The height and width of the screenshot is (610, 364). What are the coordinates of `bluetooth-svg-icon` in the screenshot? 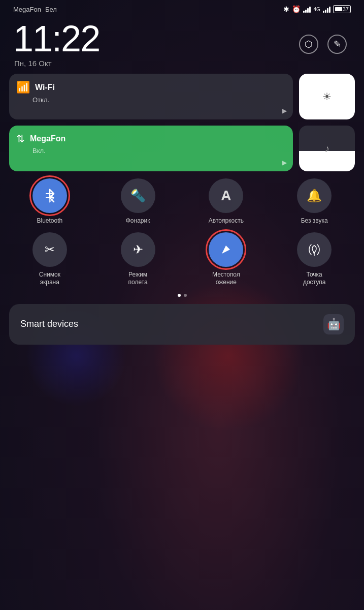 It's located at (50, 196).